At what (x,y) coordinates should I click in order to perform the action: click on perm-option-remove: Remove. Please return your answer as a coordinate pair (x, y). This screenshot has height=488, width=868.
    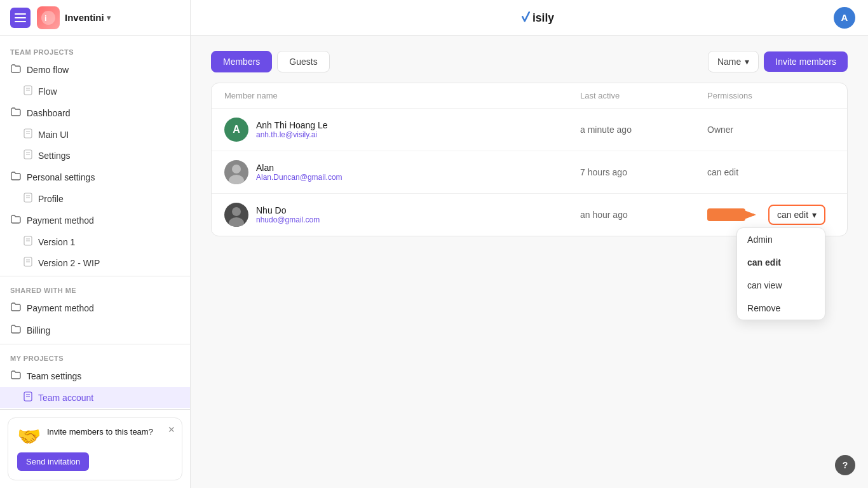
    Looking at the image, I should click on (781, 308).